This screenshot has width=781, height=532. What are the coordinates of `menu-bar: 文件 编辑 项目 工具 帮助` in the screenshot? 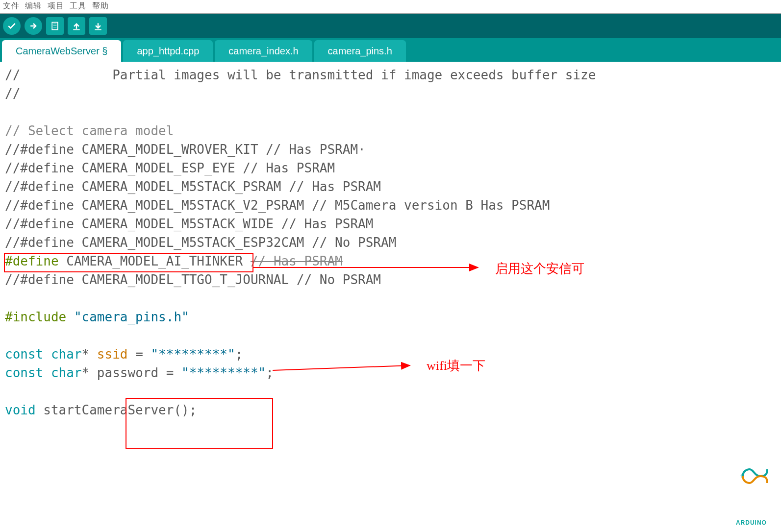 It's located at (390, 7).